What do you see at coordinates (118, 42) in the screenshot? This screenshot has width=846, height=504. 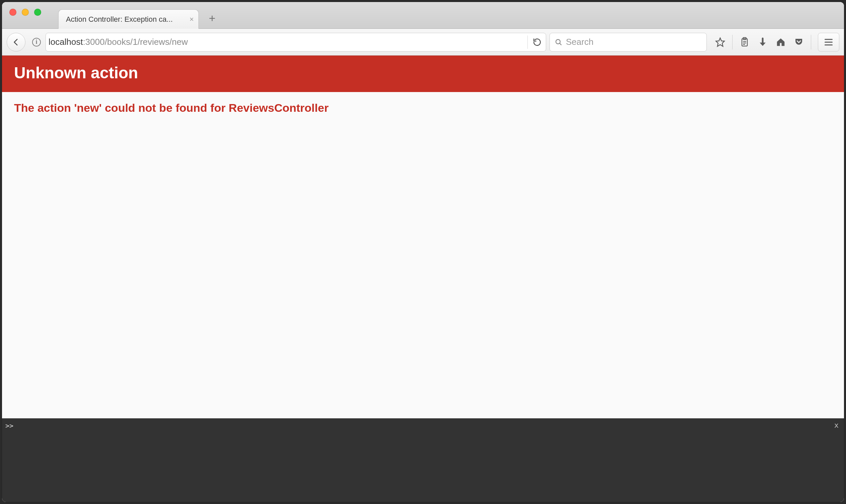 I see `address-text: localhost:3000/books/1/reviews/new` at bounding box center [118, 42].